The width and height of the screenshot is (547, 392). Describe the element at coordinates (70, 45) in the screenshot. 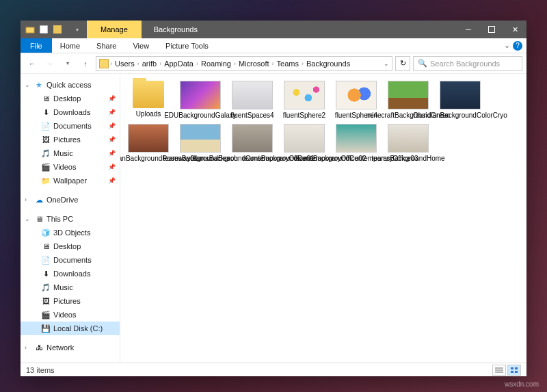

I see `ribbon-tab-home: Home` at that location.